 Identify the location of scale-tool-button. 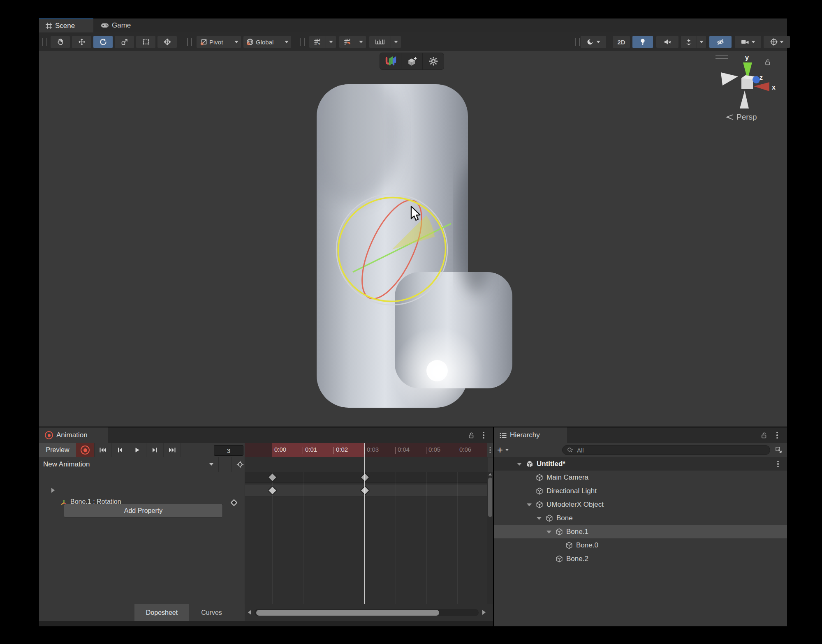
(124, 42).